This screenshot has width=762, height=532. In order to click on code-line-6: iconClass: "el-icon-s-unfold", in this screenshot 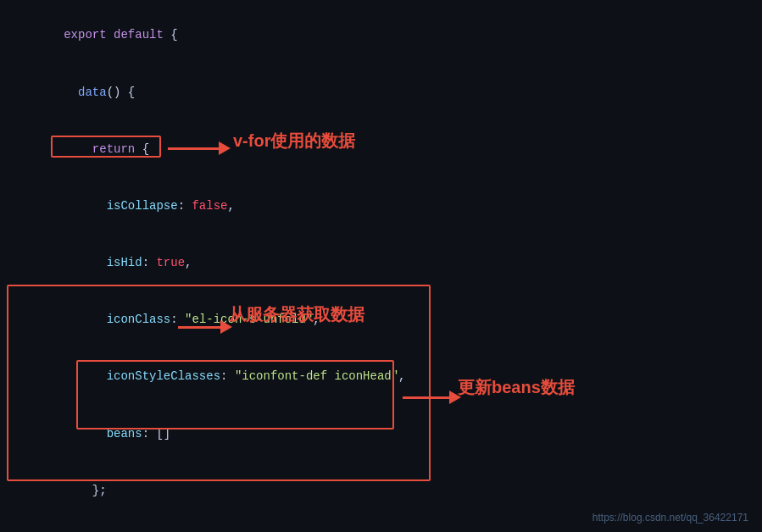, I will do `click(378, 320)`.